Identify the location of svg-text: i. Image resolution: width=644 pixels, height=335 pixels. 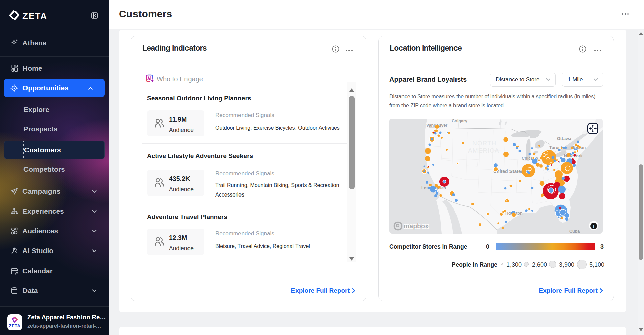
(594, 226).